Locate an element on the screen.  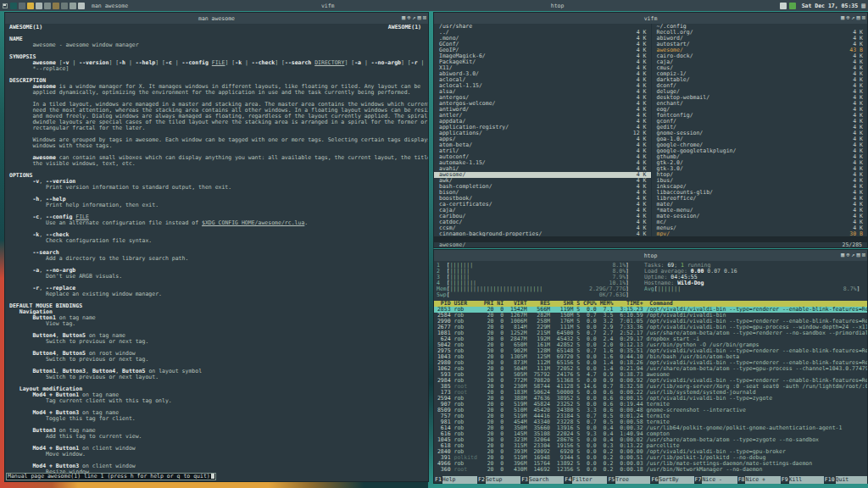
file-row: enchant/4 K is located at coordinates (760, 103).